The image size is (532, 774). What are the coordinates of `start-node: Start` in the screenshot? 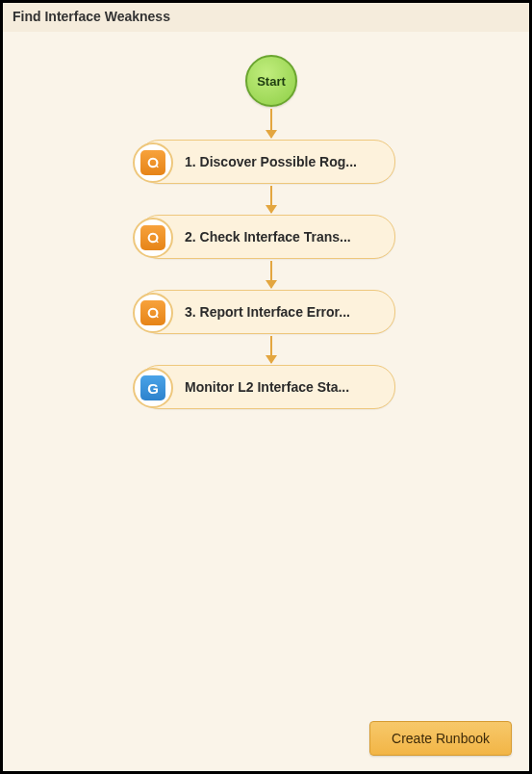 It's located at (271, 81).